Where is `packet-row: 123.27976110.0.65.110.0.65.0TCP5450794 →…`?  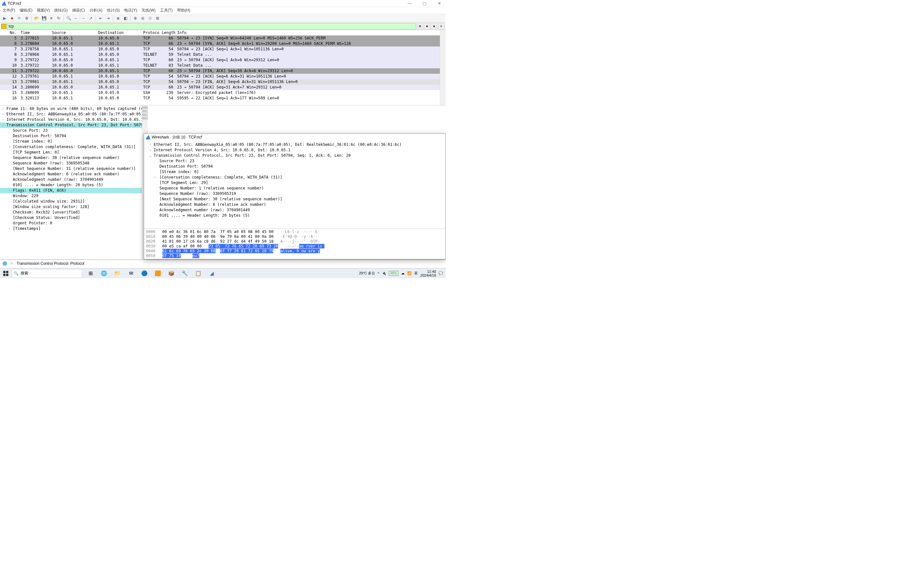
packet-row: 123.27976110.0.65.110.0.65.0TCP5450794 →… is located at coordinates (220, 76).